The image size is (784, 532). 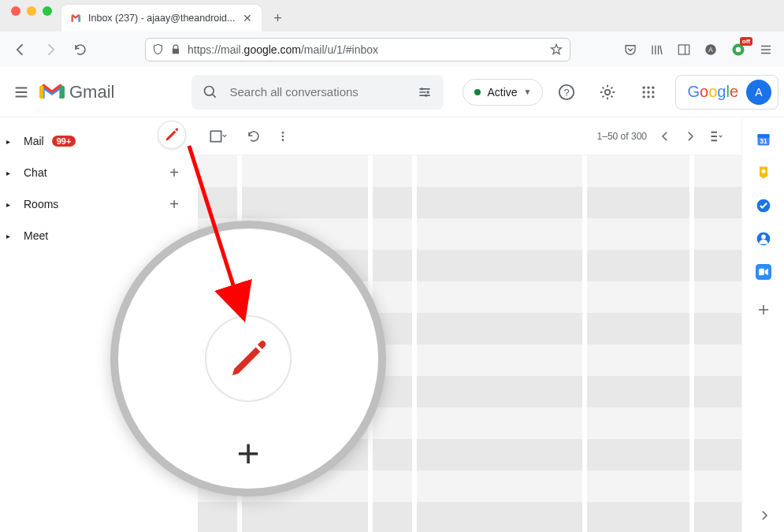 I want to click on pagination-label: 1–50 of 300, so click(x=622, y=136).